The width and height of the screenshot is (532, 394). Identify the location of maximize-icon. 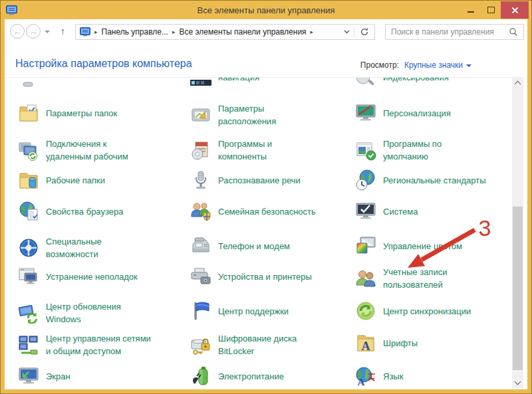
(491, 10).